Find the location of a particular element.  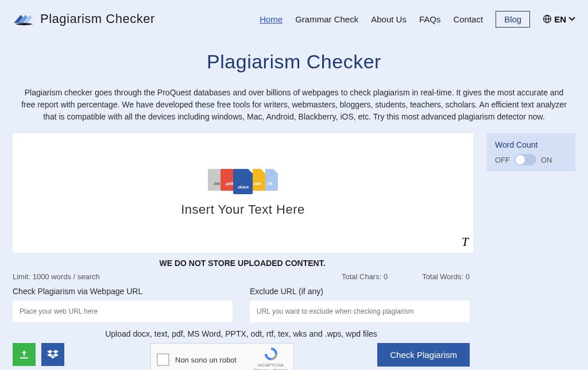

toggle-off-label: OFF is located at coordinates (502, 160).